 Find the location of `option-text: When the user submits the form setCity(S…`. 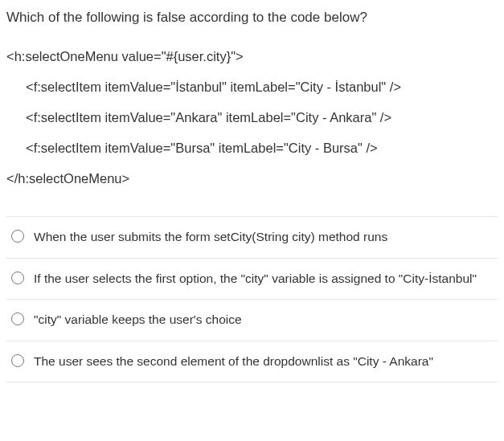

option-text: When the user submits the form setCity(S… is located at coordinates (211, 237).